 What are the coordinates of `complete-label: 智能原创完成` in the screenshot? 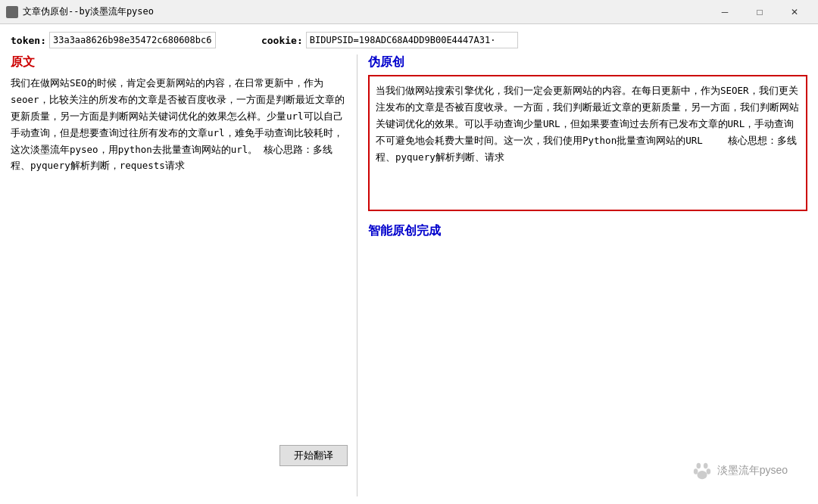 It's located at (588, 232).